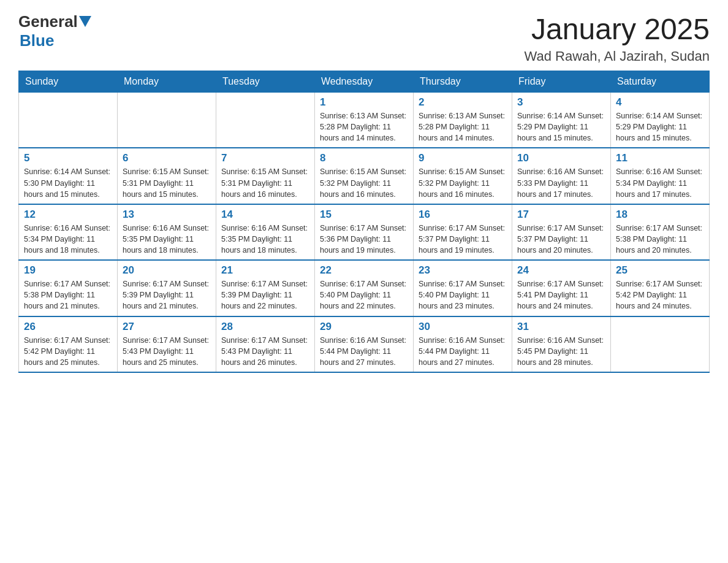 The width and height of the screenshot is (728, 563). I want to click on logo-general: General, so click(48, 22).